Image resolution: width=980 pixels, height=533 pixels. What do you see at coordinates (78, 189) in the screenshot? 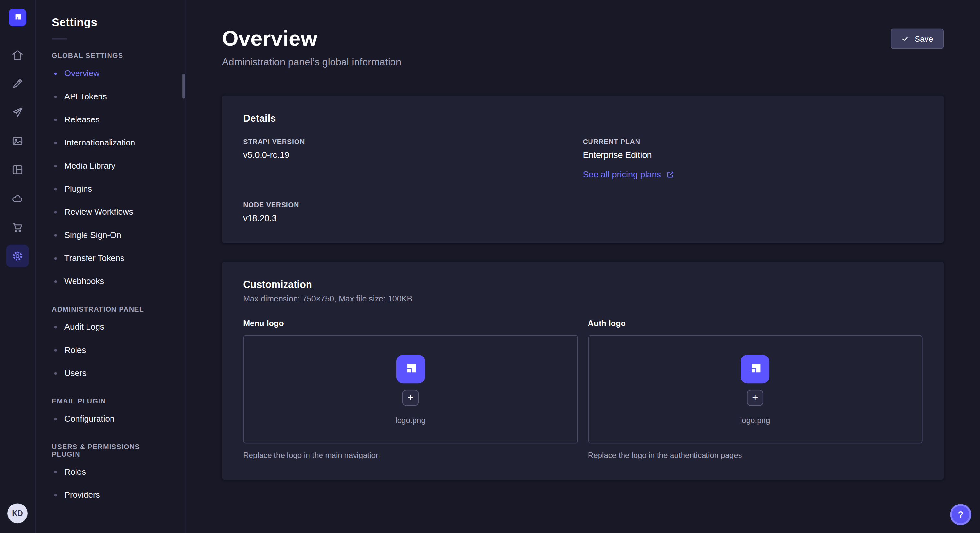
I see `nav-item-label: Plugins` at bounding box center [78, 189].